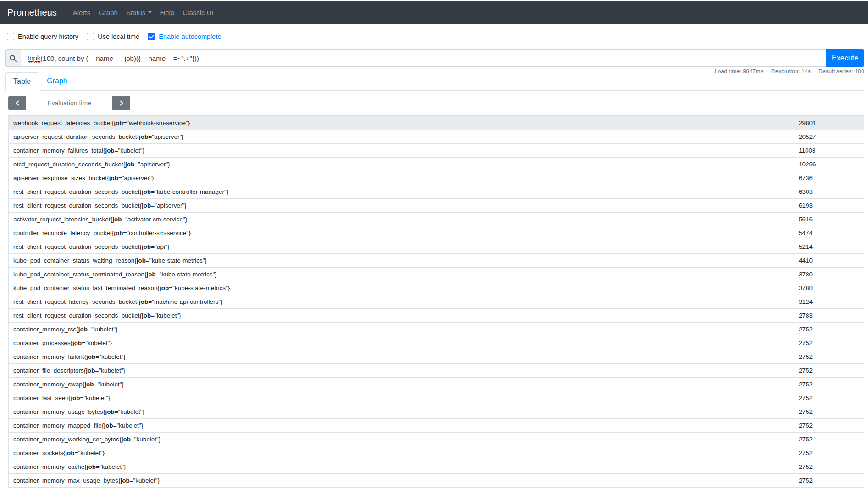 The image size is (868, 489). What do you see at coordinates (404, 439) in the screenshot?
I see `metric-expression: container_memory_working_set_bytes{job="…` at bounding box center [404, 439].